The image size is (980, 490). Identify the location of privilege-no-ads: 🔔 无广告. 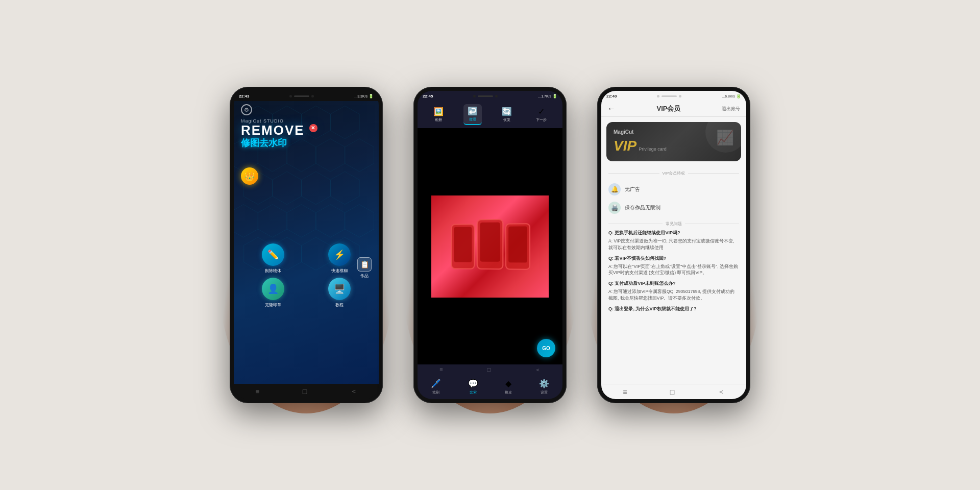
(674, 189).